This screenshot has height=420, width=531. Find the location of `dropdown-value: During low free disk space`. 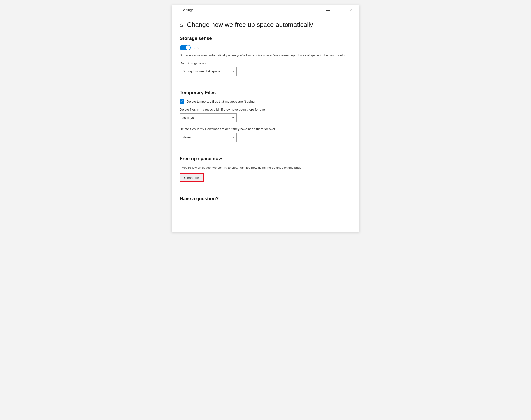

dropdown-value: During low free disk space is located at coordinates (201, 71).